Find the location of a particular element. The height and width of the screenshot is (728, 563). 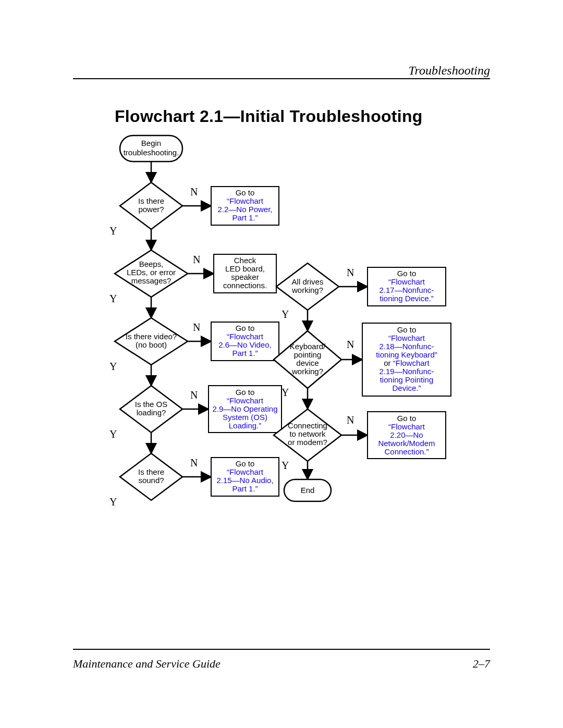

footer-page-number: 2–7 is located at coordinates (482, 664).